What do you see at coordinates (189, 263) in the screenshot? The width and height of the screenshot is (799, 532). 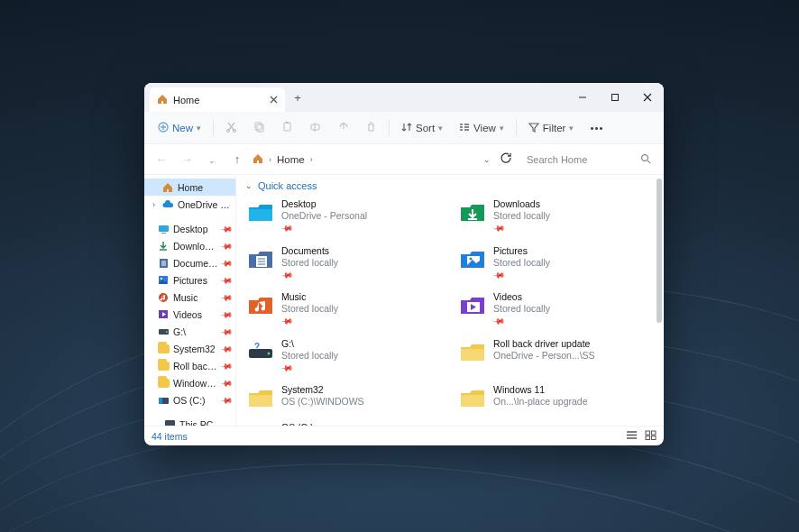 I see `sidebar-item: Documents📌` at bounding box center [189, 263].